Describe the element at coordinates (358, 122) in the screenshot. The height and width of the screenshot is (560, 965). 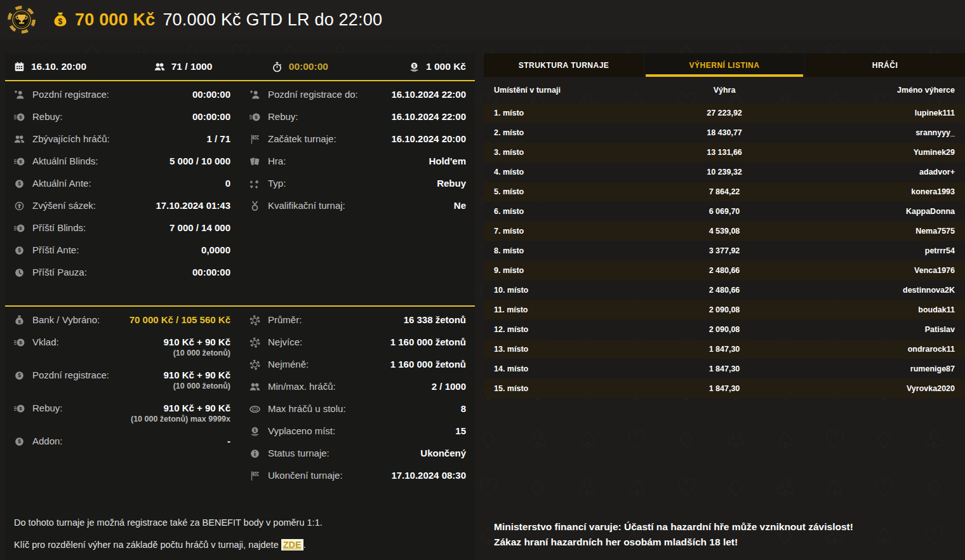
I see `info-row: $Rebuy:16.10.2024 22:00` at that location.